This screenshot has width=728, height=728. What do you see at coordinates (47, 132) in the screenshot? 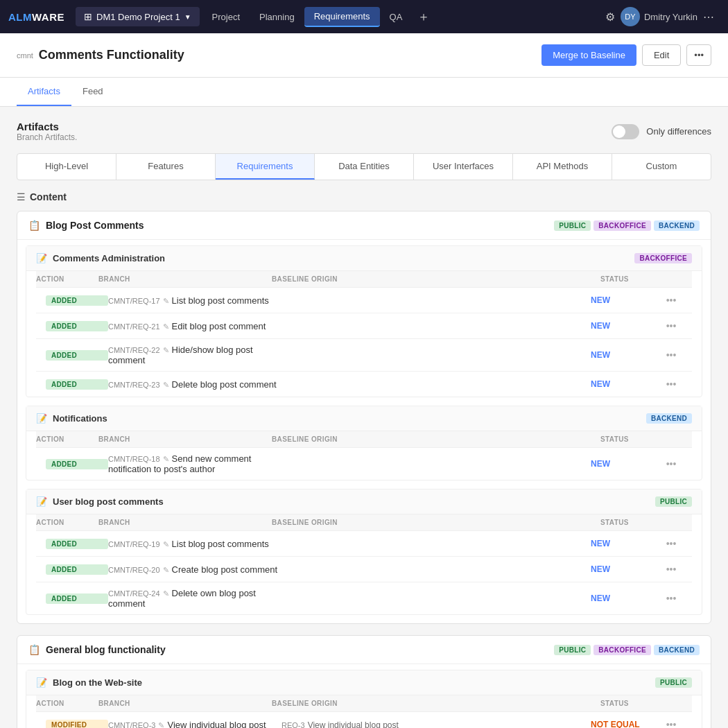
I see `artifacts-header-left: Artifacts Branch Artifacts.` at bounding box center [47, 132].